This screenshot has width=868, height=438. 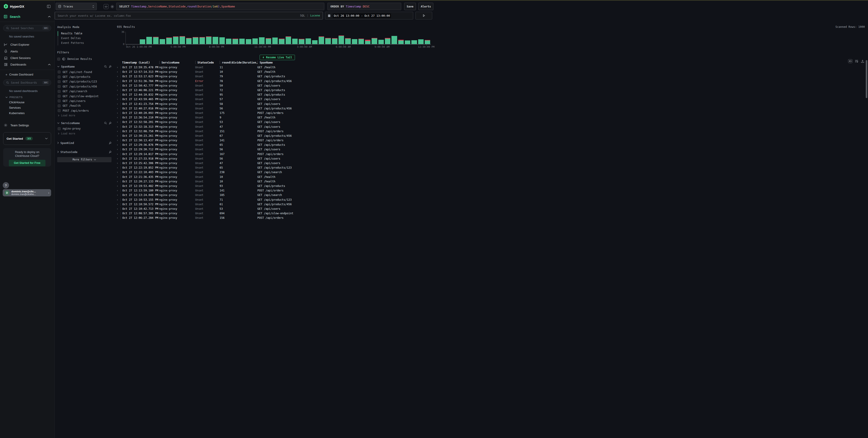 I want to click on table-row: ›Oct 27 12:46:08.221 PMnginx-proxyUnset7…, so click(x=274, y=90).